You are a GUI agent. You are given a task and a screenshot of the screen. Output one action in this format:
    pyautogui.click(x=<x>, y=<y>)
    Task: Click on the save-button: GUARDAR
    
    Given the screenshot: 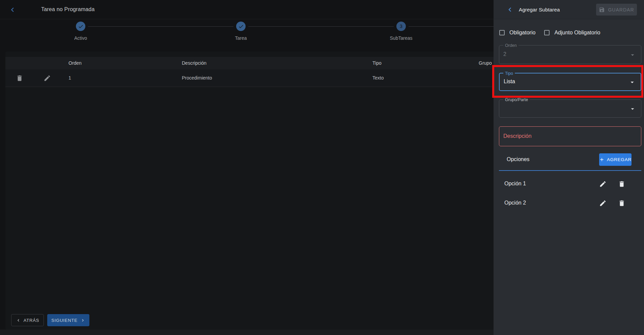 What is the action you would take?
    pyautogui.click(x=617, y=9)
    